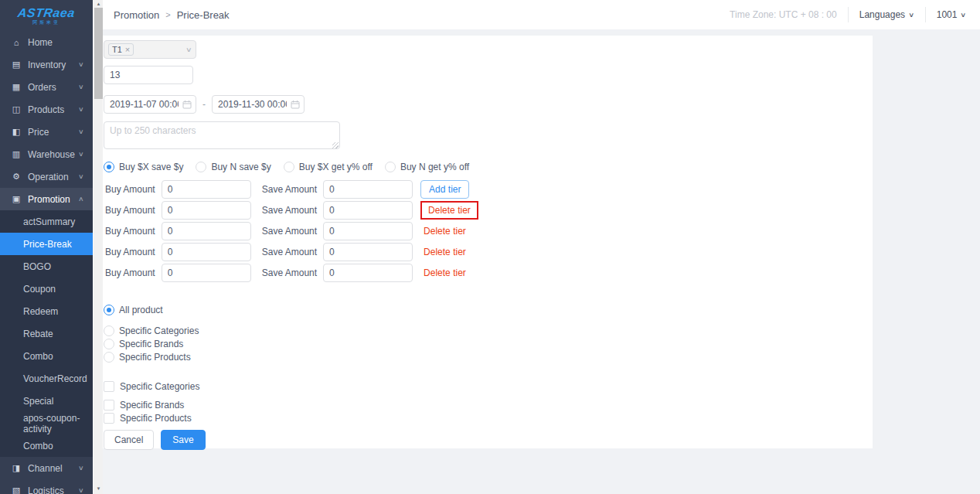  I want to click on included-option-specific-products: Specific Products, so click(147, 357).